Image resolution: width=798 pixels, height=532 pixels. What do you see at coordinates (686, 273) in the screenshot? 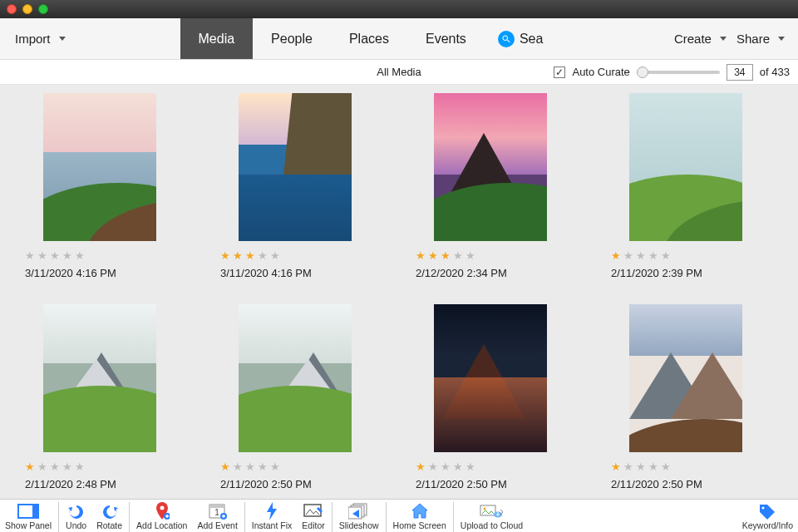
I see `media-date: 2/11/2020 2:39 PM` at bounding box center [686, 273].